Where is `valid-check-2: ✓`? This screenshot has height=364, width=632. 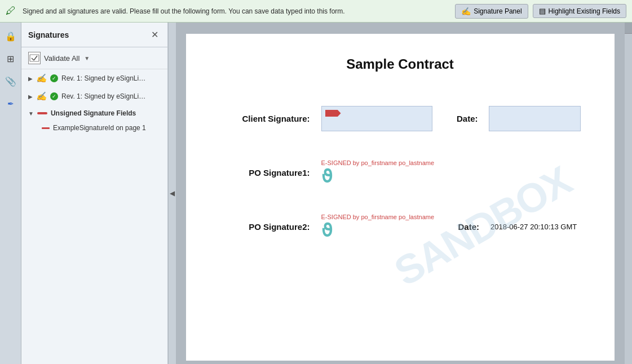 valid-check-2: ✓ is located at coordinates (54, 96).